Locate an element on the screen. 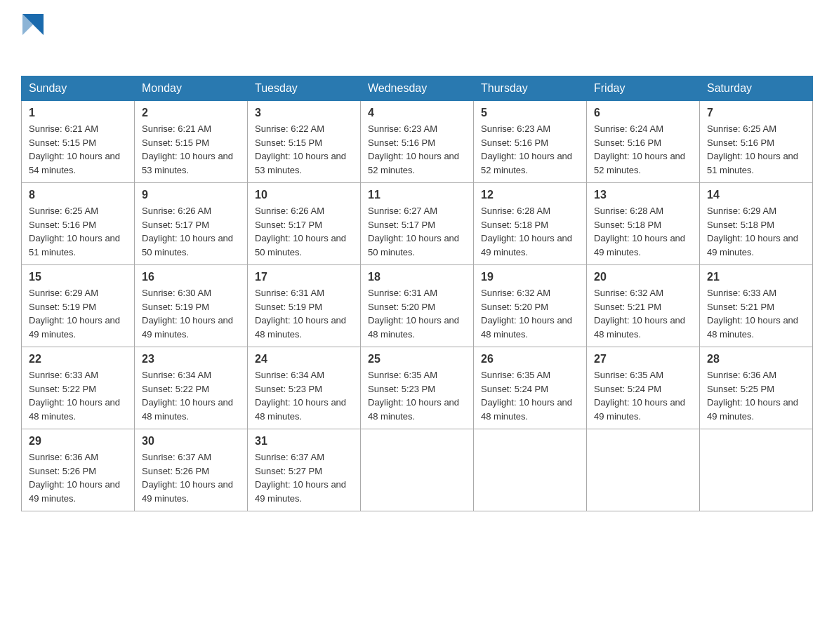 This screenshot has height=644, width=834. day-cell: 19Sunrise: 6:32 AMSunset: 5:20 PMDayligh… is located at coordinates (531, 306).